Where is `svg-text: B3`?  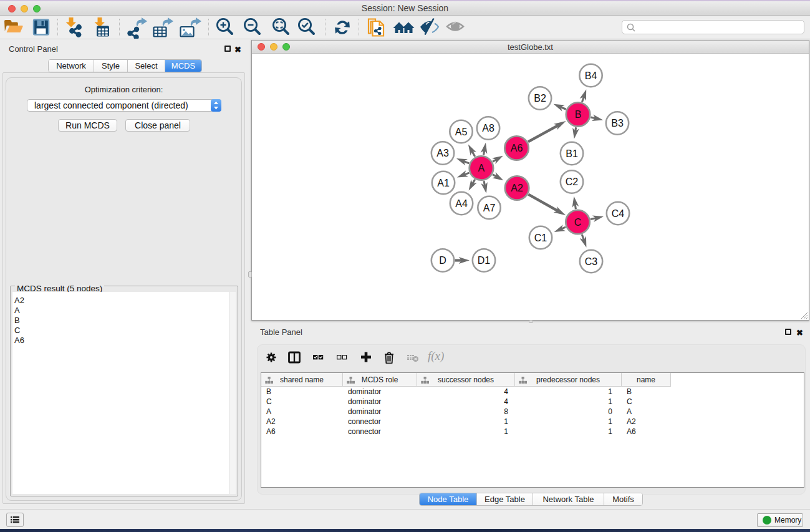 svg-text: B3 is located at coordinates (617, 123).